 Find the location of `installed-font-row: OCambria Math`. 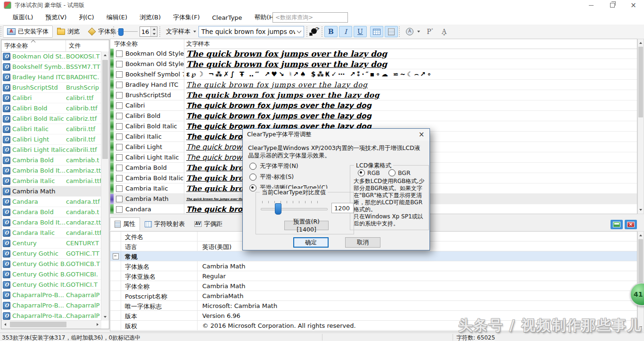

installed-font-row: OCambria Math is located at coordinates (51, 191).